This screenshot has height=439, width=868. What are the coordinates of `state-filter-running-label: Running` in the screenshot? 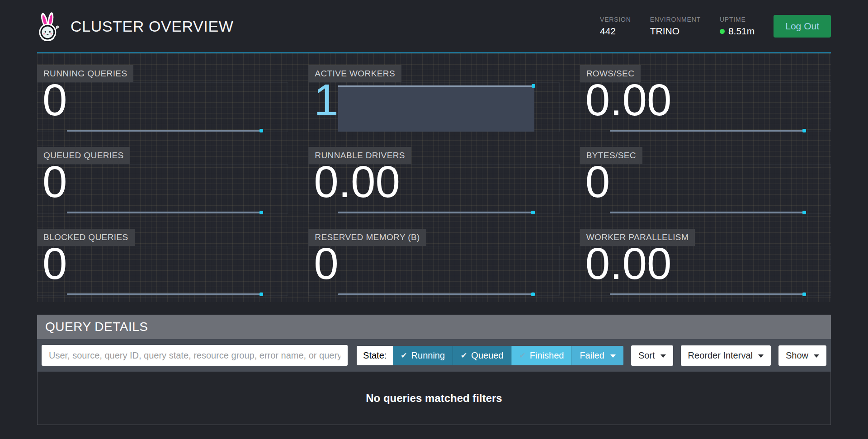 It's located at (429, 355).